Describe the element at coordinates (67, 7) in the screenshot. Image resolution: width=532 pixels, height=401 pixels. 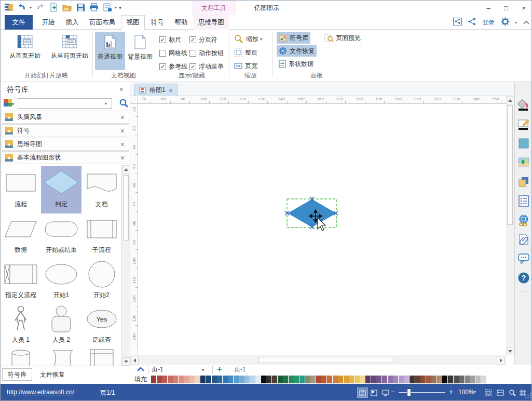
I see `open-file-button` at that location.